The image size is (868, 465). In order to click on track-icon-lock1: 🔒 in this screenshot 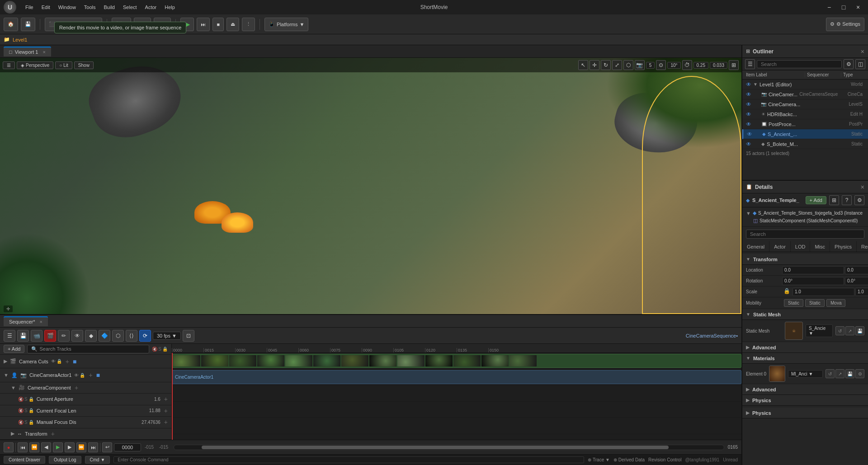, I will do `click(82, 375)`.